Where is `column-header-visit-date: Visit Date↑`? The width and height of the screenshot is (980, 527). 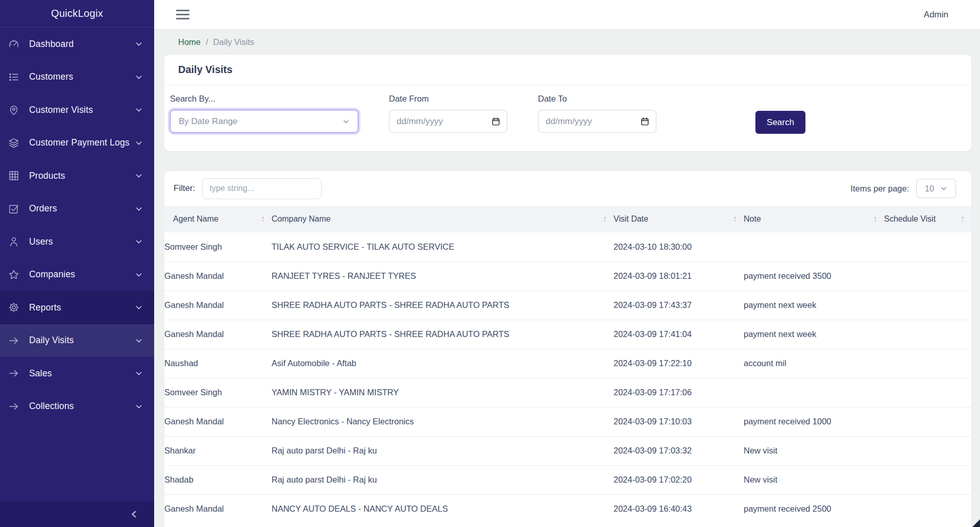
column-header-visit-date: Visit Date↑ is located at coordinates (679, 219).